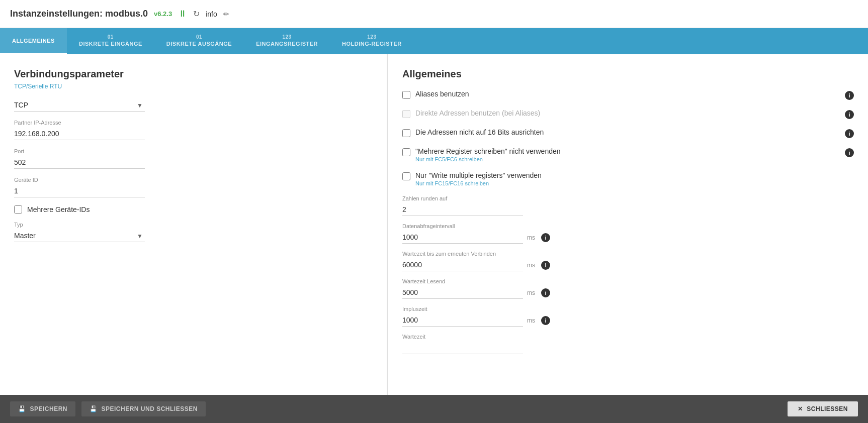 This screenshot has height=423, width=868. I want to click on datenabfrage-info-icon: i, so click(546, 238).